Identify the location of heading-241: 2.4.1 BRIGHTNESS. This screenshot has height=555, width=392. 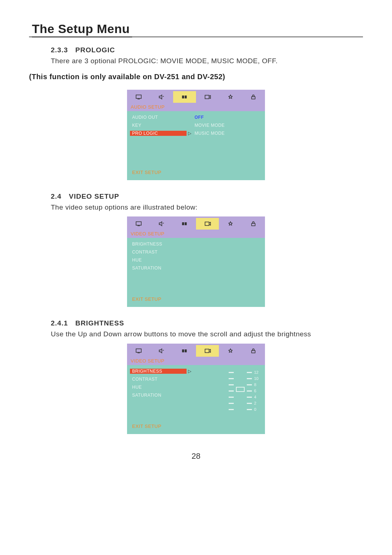
(207, 323).